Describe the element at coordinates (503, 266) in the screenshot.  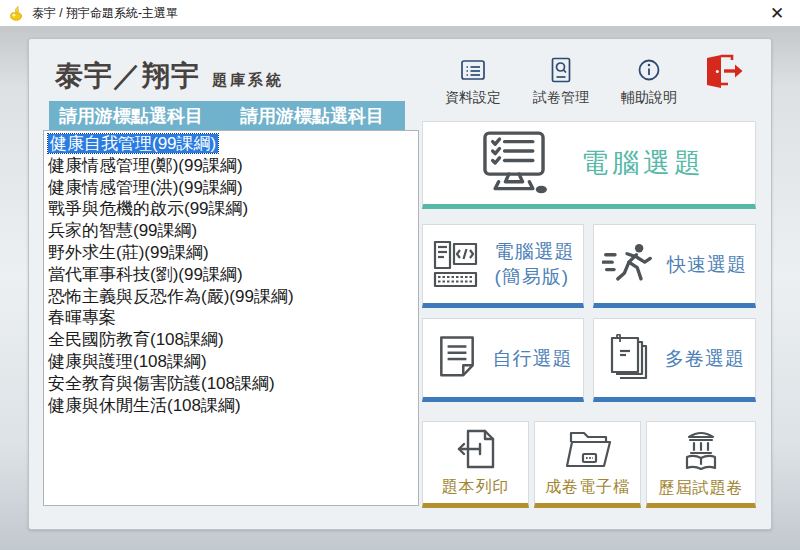
I see `computer-select-simple-button: 電腦選題 (簡易版)` at that location.